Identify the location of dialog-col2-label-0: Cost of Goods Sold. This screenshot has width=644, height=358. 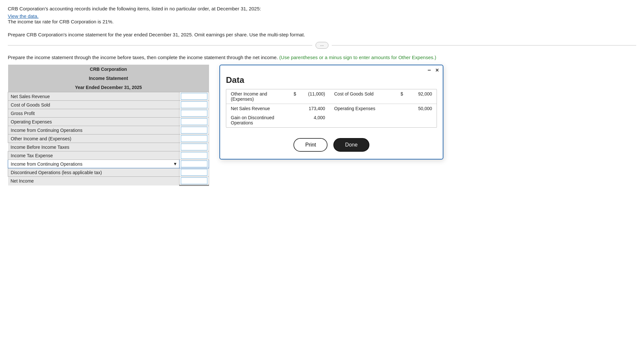
(362, 97).